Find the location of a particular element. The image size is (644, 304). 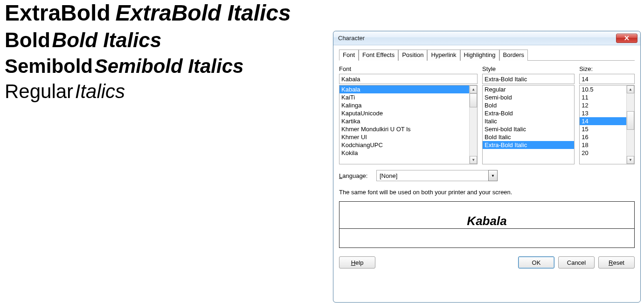

ok-button: OK is located at coordinates (536, 262).